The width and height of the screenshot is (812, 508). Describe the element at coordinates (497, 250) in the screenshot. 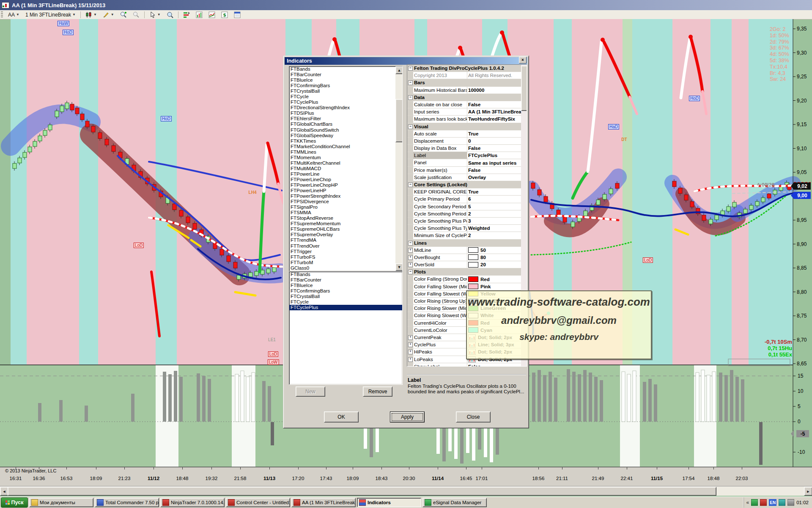

I see `property-value-cell: 50` at that location.